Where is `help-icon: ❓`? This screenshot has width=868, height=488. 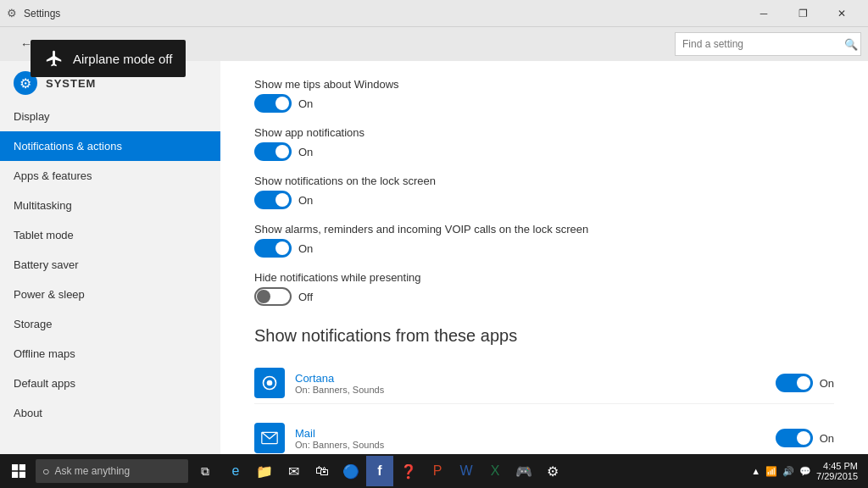 help-icon: ❓ is located at coordinates (409, 471).